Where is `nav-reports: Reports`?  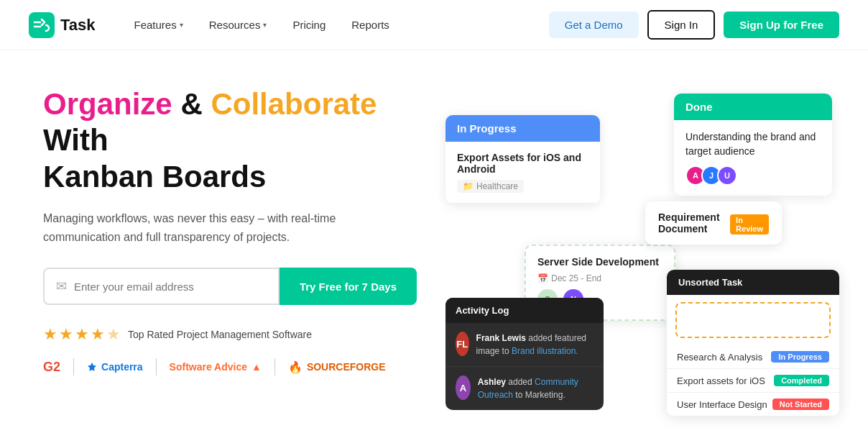 nav-reports: Reports is located at coordinates (371, 24).